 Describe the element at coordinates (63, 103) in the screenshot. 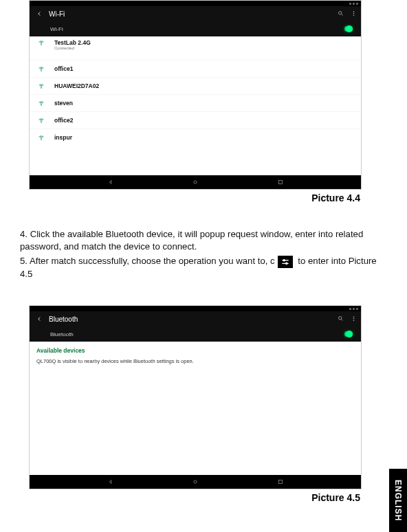

I see `wifi-ssid: steven` at that location.